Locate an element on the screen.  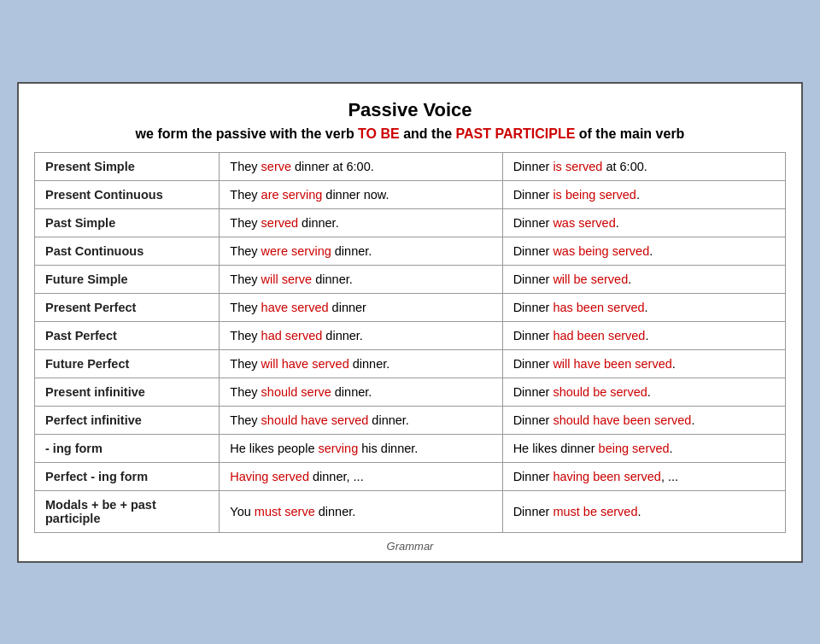
active-cell: They should serve dinner. is located at coordinates (360, 391).